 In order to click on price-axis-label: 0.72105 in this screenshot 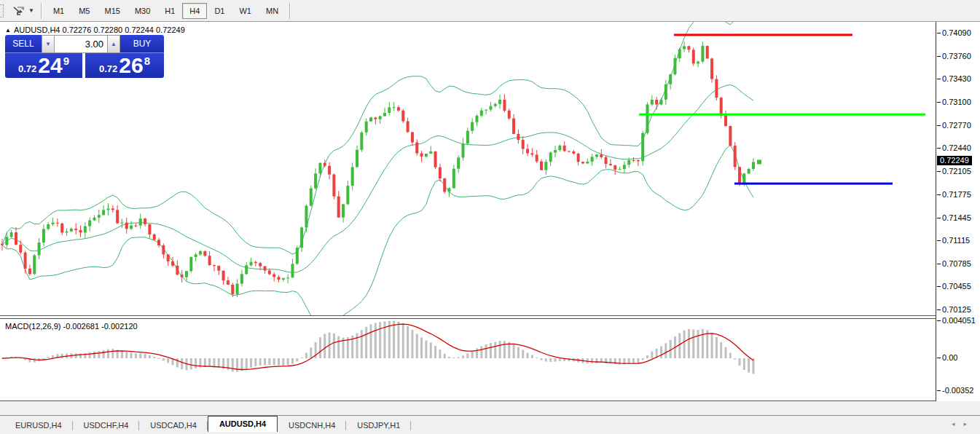, I will do `click(957, 171)`.